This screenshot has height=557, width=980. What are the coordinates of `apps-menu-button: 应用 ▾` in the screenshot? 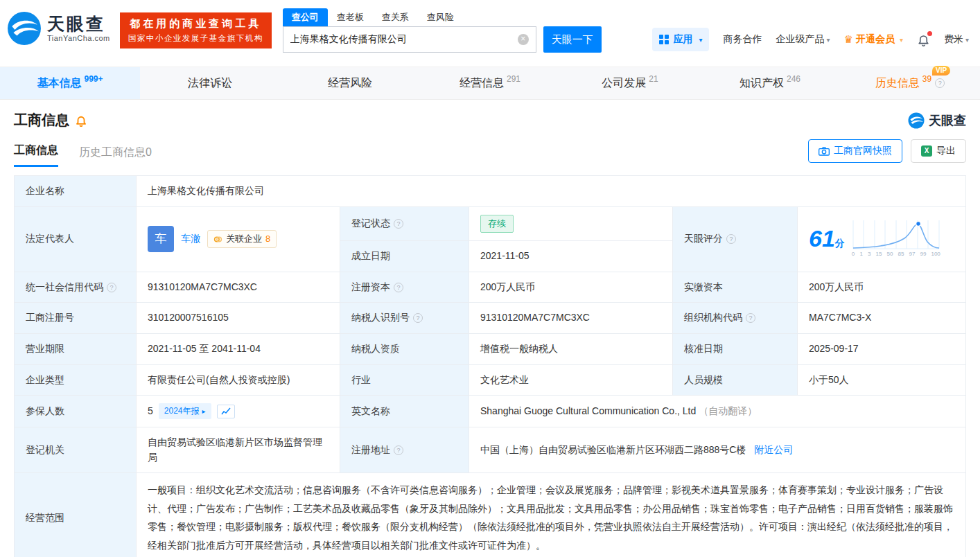 It's located at (681, 39).